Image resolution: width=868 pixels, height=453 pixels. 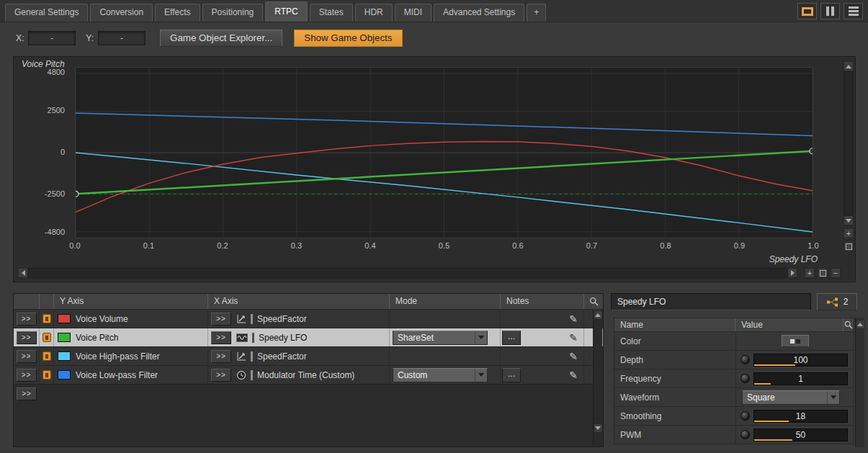 What do you see at coordinates (299, 337) in the screenshot?
I see `x-axis-cell: >>Speedy LFO` at bounding box center [299, 337].